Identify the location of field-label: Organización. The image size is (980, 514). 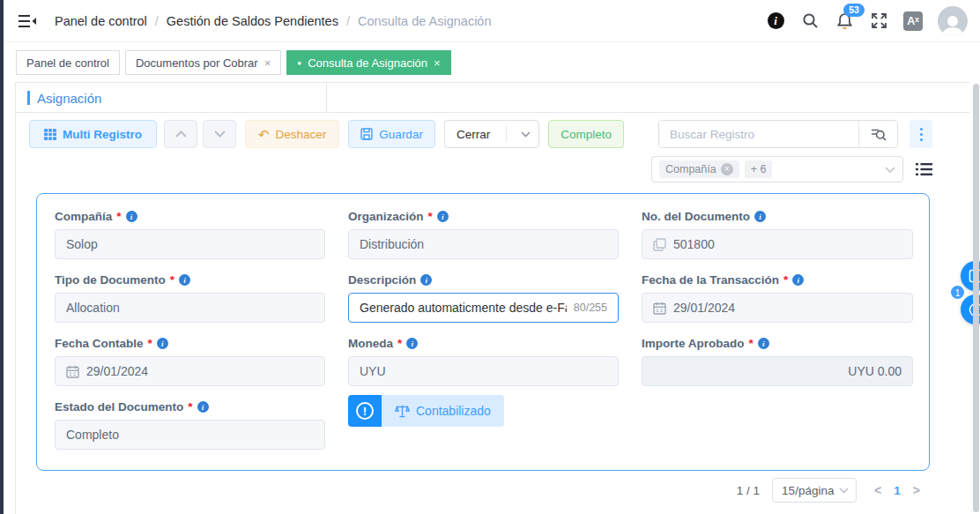
(386, 217).